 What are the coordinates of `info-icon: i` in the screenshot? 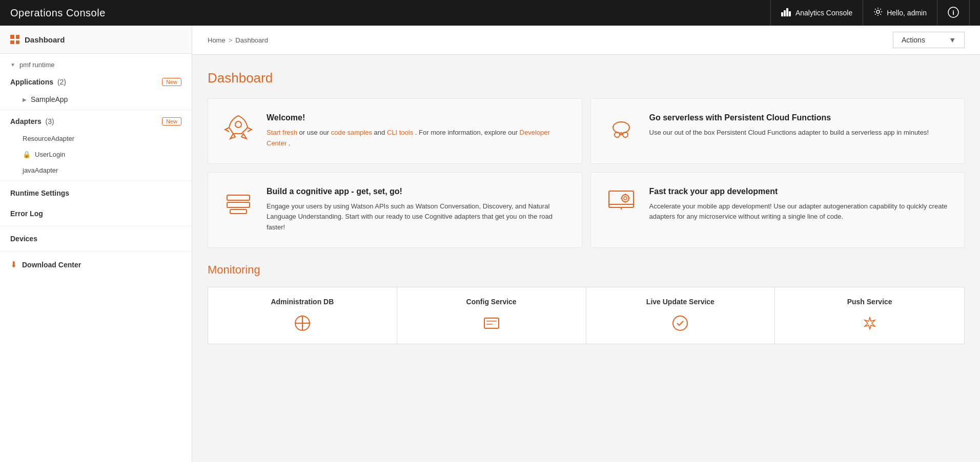 It's located at (953, 13).